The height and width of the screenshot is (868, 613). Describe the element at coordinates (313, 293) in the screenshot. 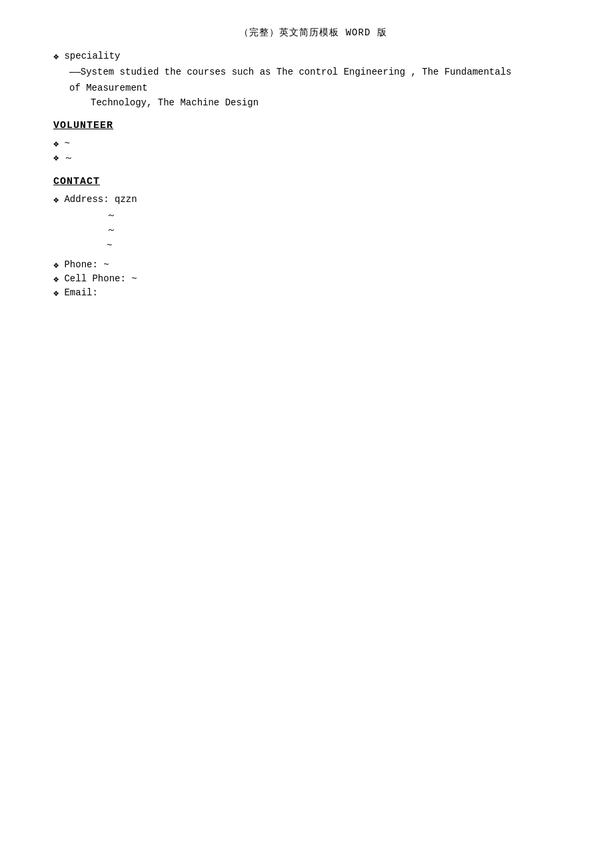

I see `contact-email-item: ❖ Email:` at that location.